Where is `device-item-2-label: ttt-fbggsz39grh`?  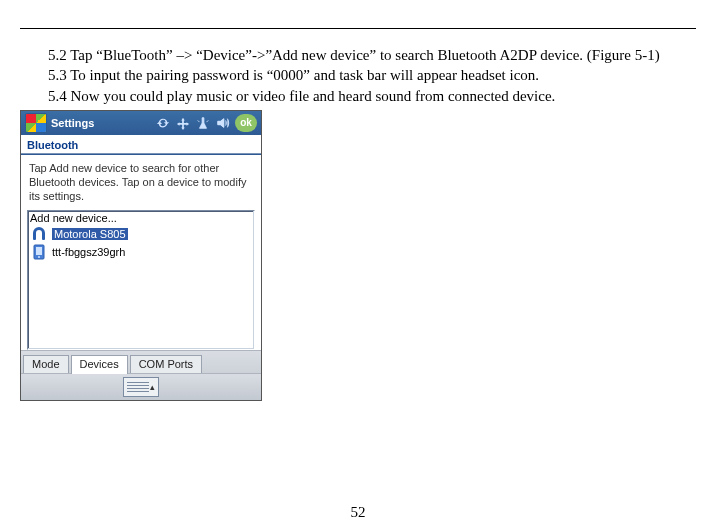 device-item-2-label: ttt-fbggsz39grh is located at coordinates (88, 252).